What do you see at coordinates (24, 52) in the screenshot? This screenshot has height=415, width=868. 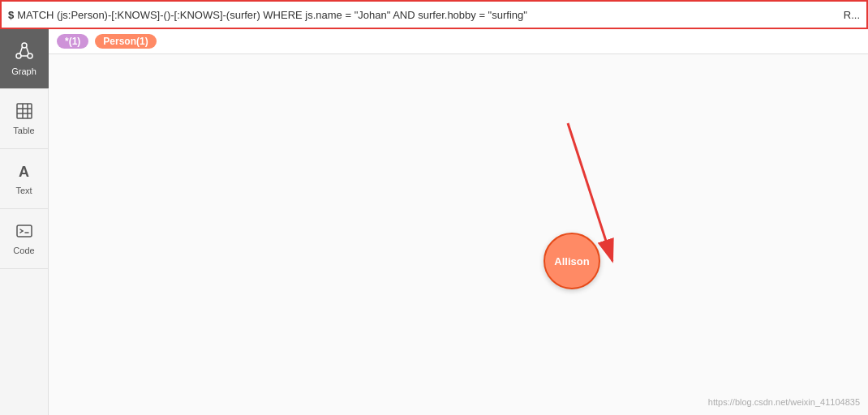 I see `graph-icon` at bounding box center [24, 52].